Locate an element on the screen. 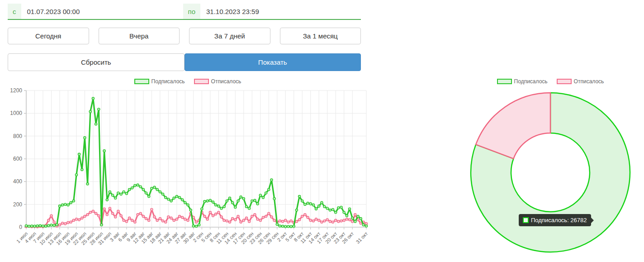 Image resolution: width=644 pixels, height=262 pixels. svg-text: 600 is located at coordinates (18, 159).